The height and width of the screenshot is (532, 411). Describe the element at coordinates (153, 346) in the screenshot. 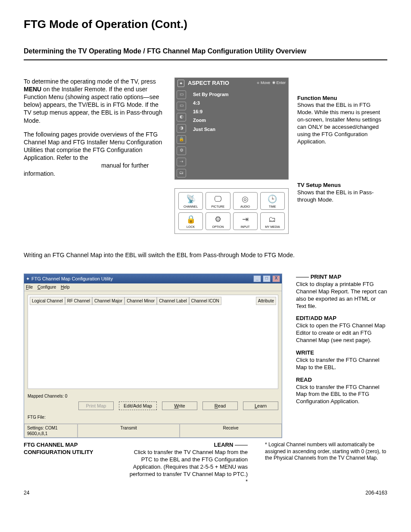

I see `channel-list-area` at that location.